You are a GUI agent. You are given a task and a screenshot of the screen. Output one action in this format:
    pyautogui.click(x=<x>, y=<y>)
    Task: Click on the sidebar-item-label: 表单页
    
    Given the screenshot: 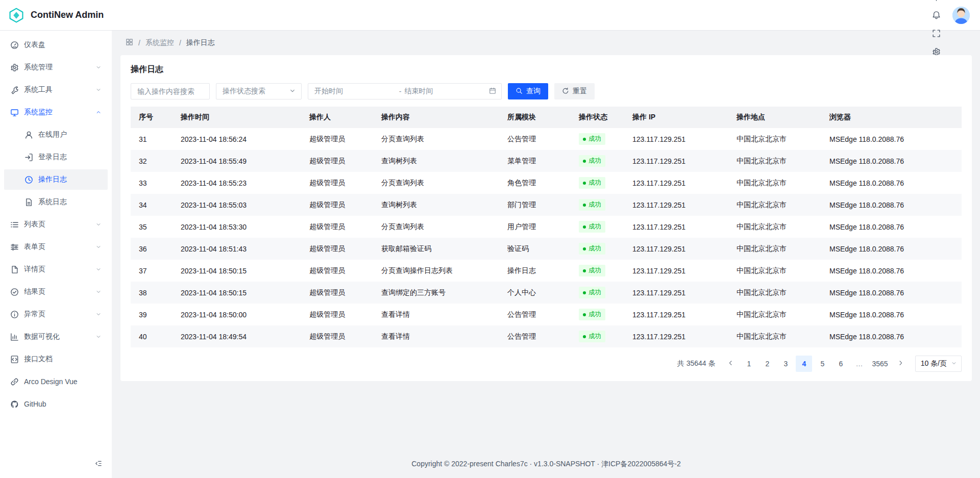 What is the action you would take?
    pyautogui.click(x=57, y=247)
    